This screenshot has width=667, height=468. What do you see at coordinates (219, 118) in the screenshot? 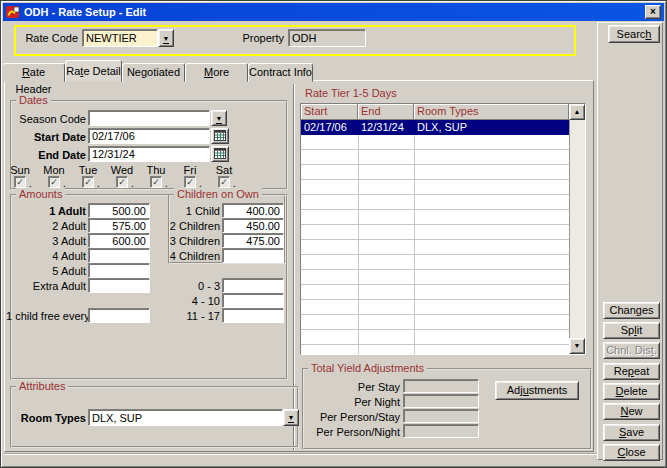
I see `season-code-lov-button: ▼` at bounding box center [219, 118].